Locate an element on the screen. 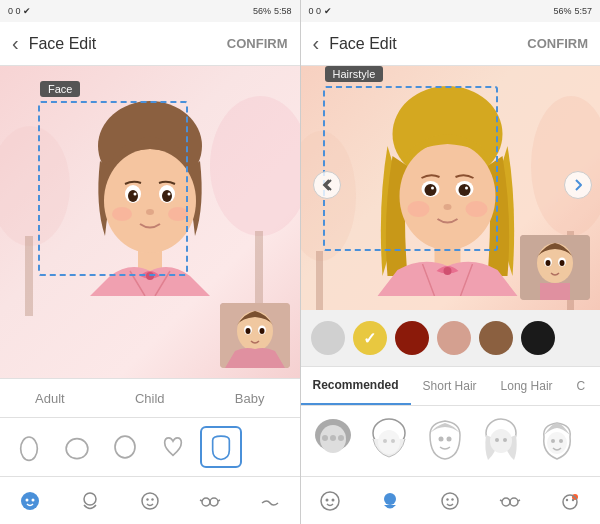 The height and width of the screenshot is (524, 600). arrow-left-button is located at coordinates (327, 185).